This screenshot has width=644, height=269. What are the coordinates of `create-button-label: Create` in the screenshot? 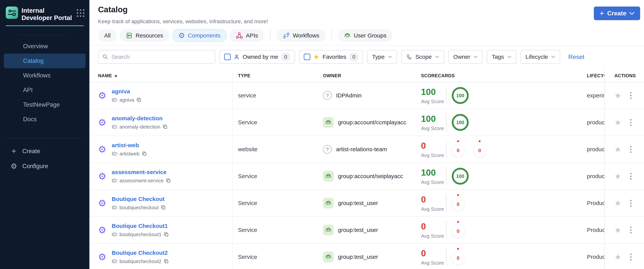 It's located at (616, 13).